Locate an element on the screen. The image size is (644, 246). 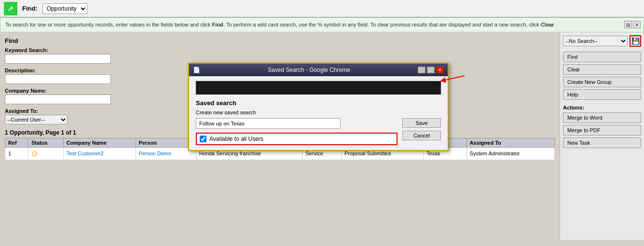
modal-body: Saved search Create new saved search Ava… is located at coordinates (318, 113).